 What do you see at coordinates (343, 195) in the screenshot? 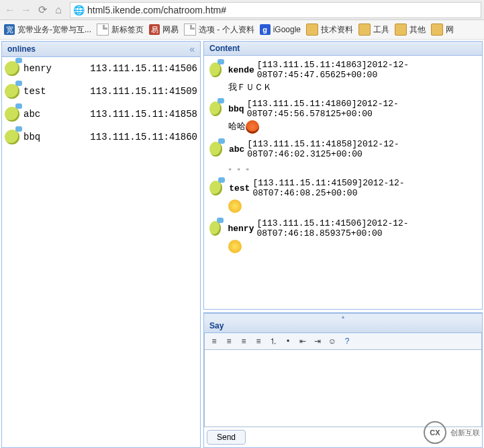
I see `message: test[113.111.15.11:41509]2012-12-08T07:4…` at bounding box center [343, 195].